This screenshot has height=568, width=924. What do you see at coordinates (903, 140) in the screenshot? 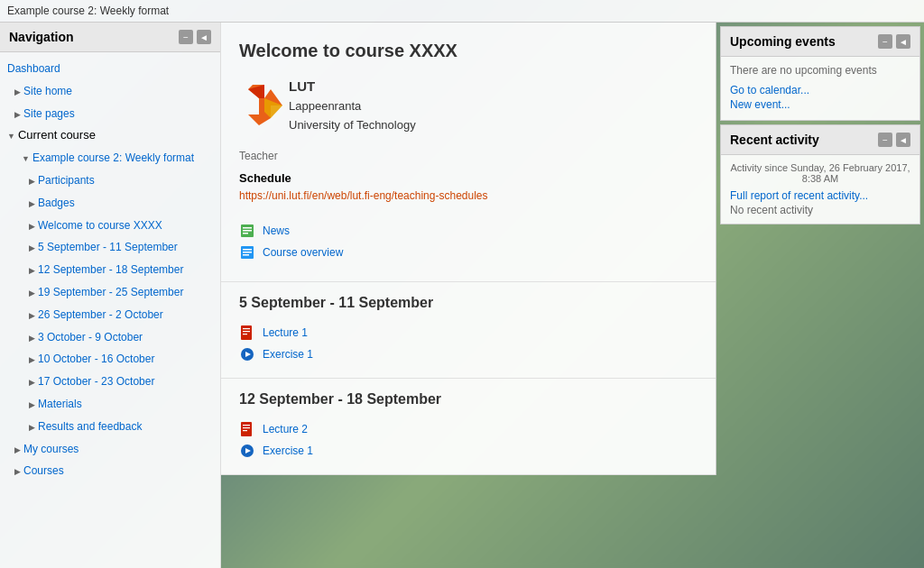
I see `recent-activity-back-button: ◄` at bounding box center [903, 140].